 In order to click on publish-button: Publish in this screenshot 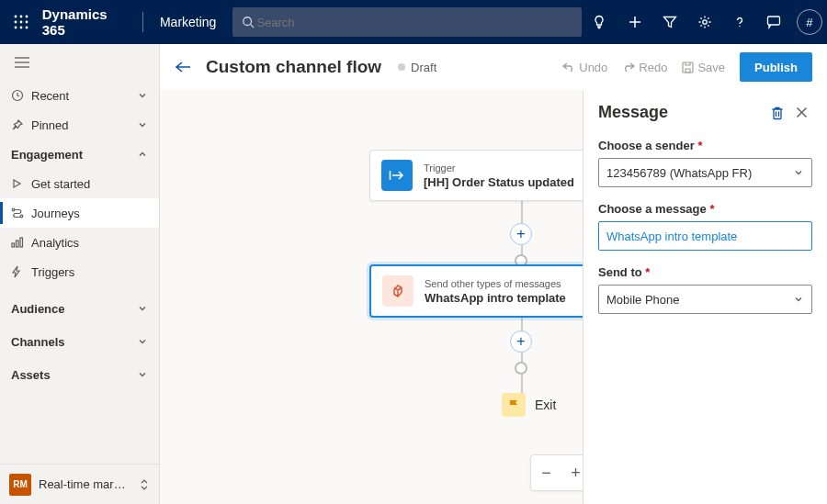, I will do `click(776, 67)`.